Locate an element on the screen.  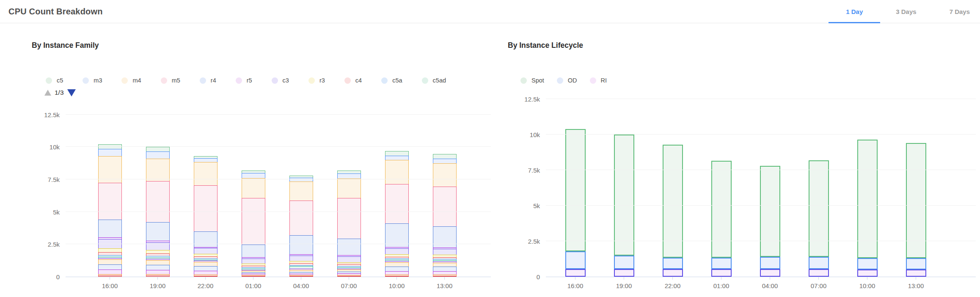
legend-label: m3 is located at coordinates (98, 80).